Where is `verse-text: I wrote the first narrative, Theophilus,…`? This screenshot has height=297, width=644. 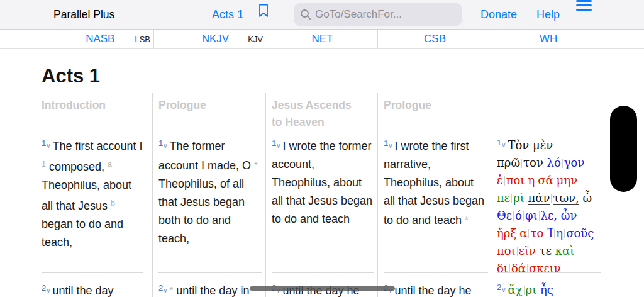 verse-text: I wrote the first narrative, Theophilus,… is located at coordinates (434, 183).